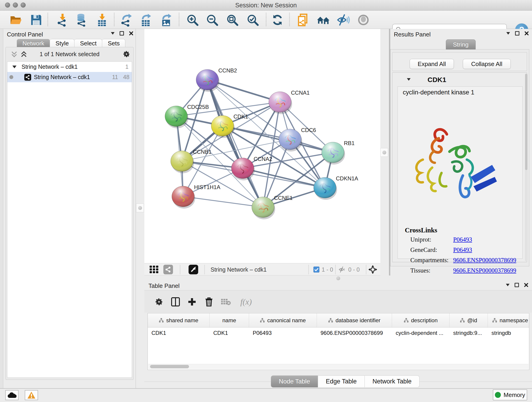 This screenshot has width=532, height=402. Describe the element at coordinates (324, 20) in the screenshot. I see `first-neighbors-button` at that location.